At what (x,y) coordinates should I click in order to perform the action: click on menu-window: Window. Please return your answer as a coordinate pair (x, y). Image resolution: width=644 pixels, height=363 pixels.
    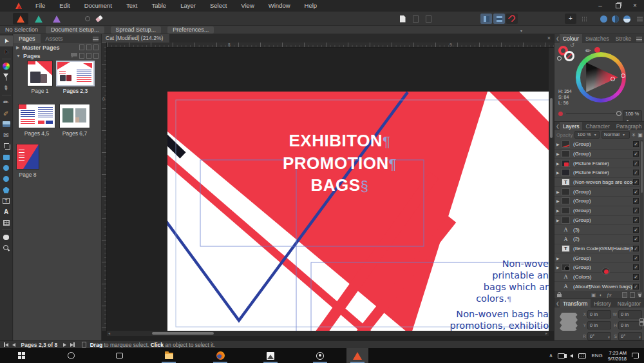
    Looking at the image, I should click on (279, 6).